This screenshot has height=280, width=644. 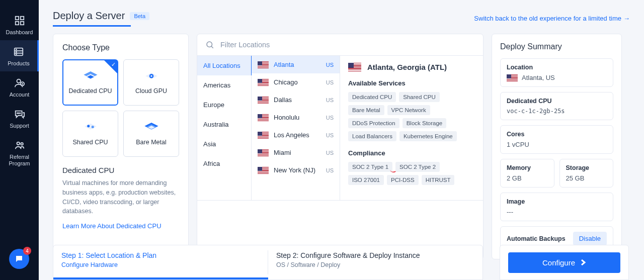 I want to click on chip-compliance: SOC 2 Type 1, so click(x=370, y=167).